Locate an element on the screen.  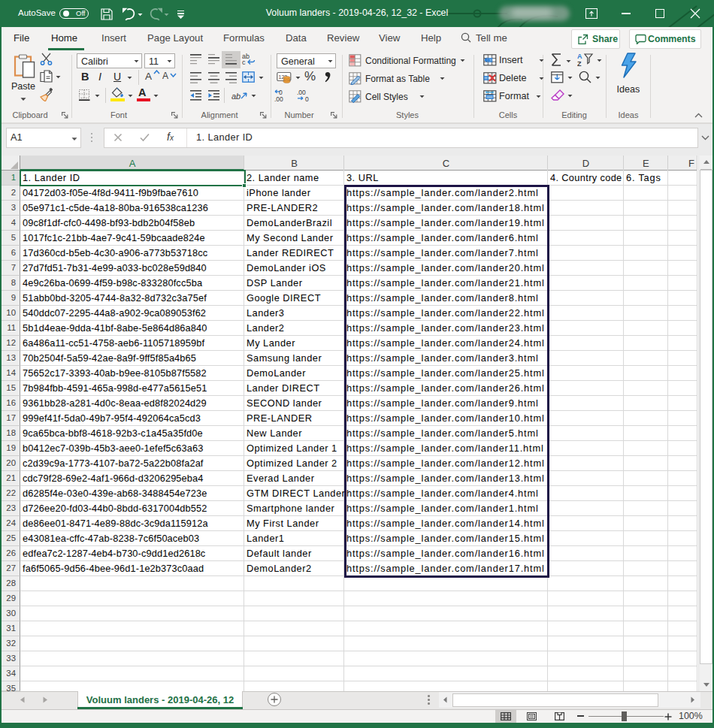
svg-text: Z is located at coordinates (579, 63).